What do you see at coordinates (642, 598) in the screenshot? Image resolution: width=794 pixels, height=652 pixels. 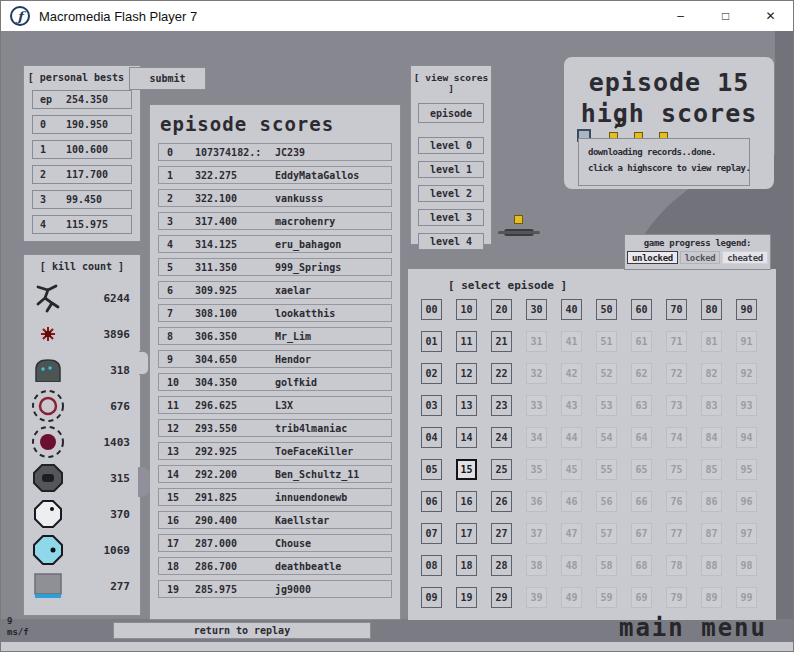 I see `episode-cell-69: 69` at bounding box center [642, 598].